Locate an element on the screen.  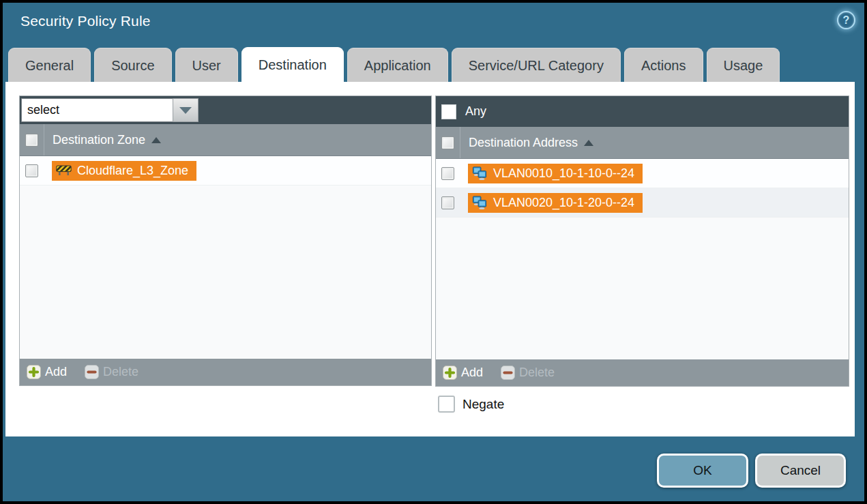
negate-checkbox is located at coordinates (446, 404).